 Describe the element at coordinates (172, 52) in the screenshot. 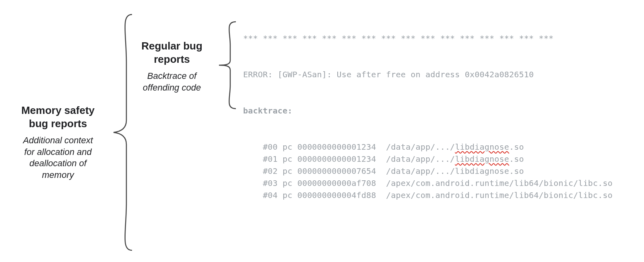

I see `regular-bug-title: Regular bugreports` at that location.